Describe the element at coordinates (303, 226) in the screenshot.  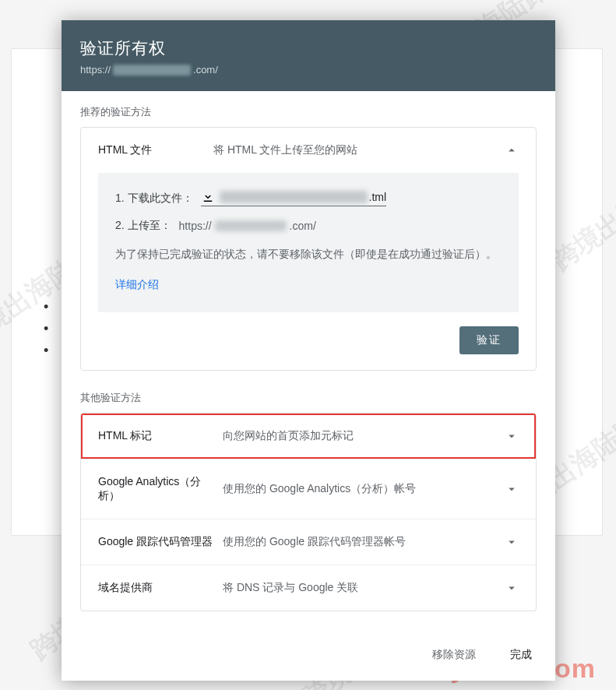
I see `step2-suffix: .com/` at that location.